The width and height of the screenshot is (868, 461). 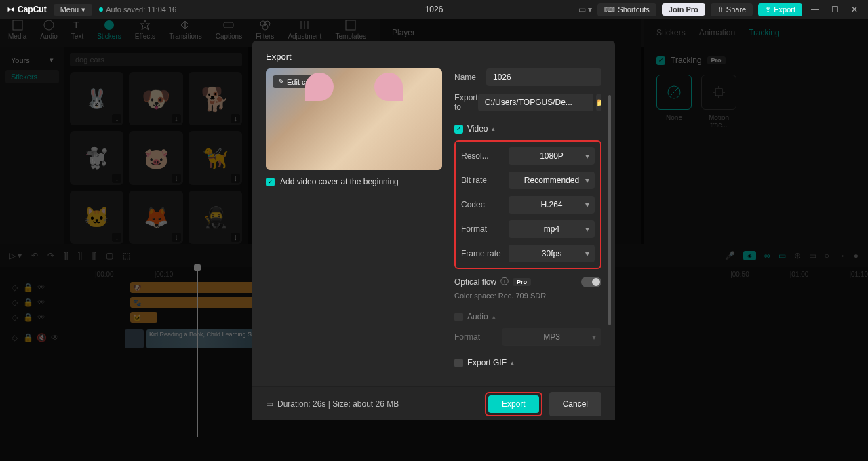 I want to click on colorspace-info: Color space: Rec. 709 SDR, so click(x=528, y=296).